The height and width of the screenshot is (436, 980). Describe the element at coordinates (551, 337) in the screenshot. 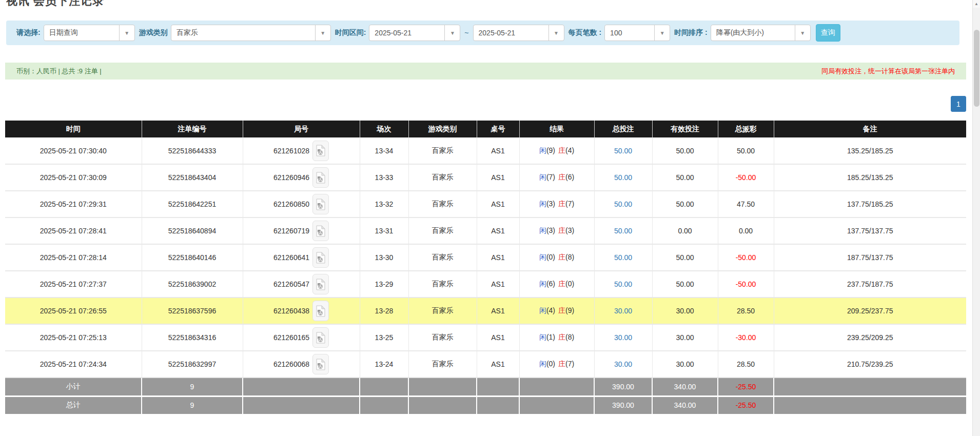

I see `result-player-score: (1)` at that location.